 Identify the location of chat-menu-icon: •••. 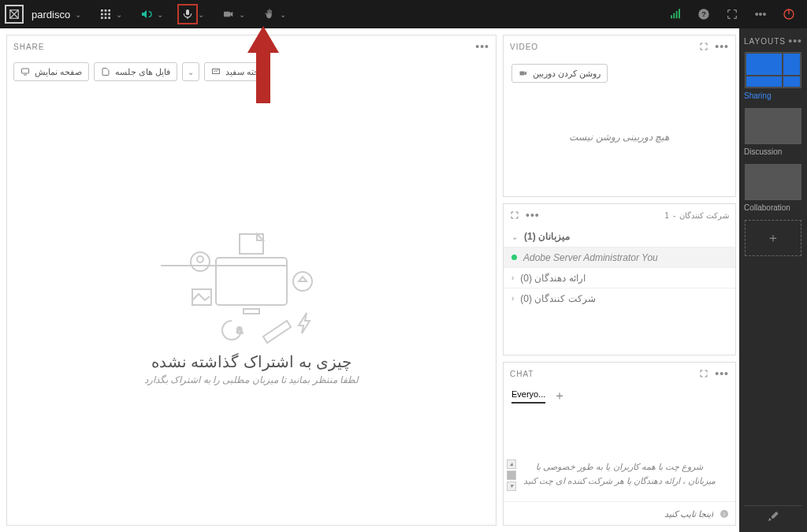
(722, 374).